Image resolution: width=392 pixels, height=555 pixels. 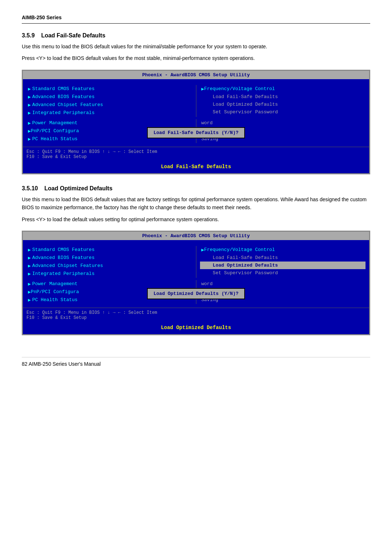 What do you see at coordinates (283, 97) in the screenshot?
I see `bios-right-failsafe: Load Fail-Safe Defaults` at bounding box center [283, 97].